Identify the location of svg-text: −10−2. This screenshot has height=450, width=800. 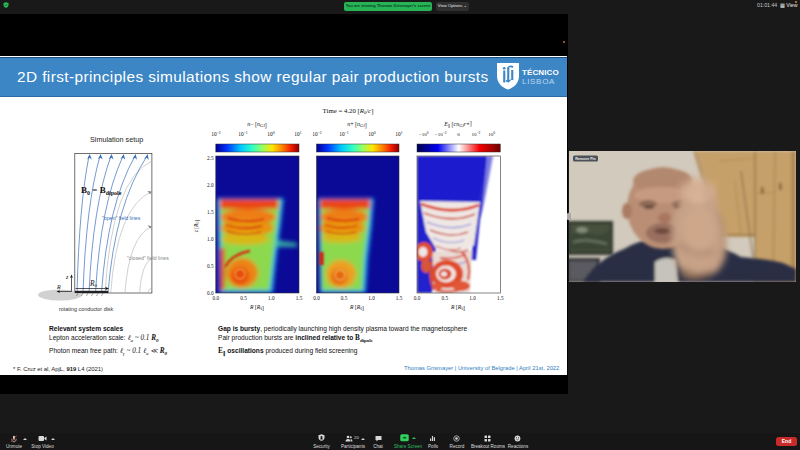
(441, 134).